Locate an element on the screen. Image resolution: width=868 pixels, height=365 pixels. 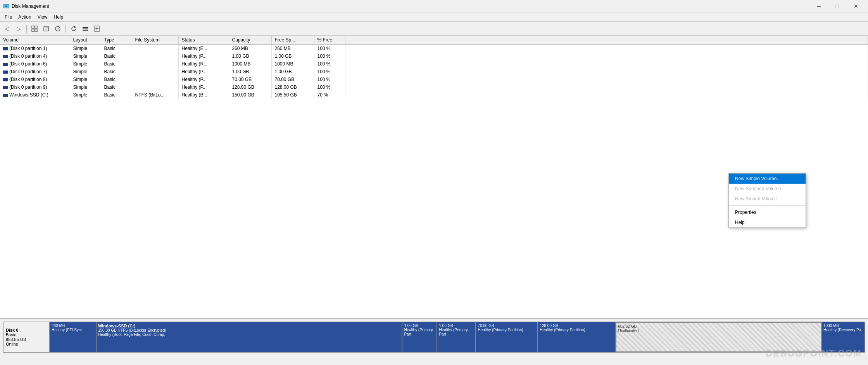
menu-view: View is located at coordinates (43, 17).